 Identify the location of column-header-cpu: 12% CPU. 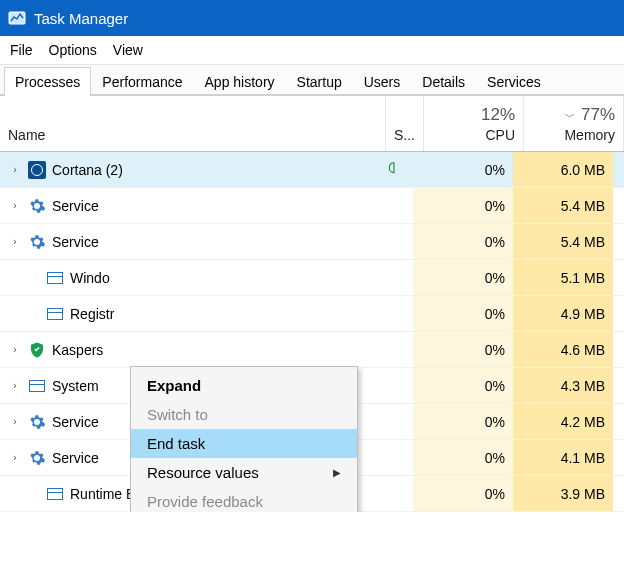
(474, 124).